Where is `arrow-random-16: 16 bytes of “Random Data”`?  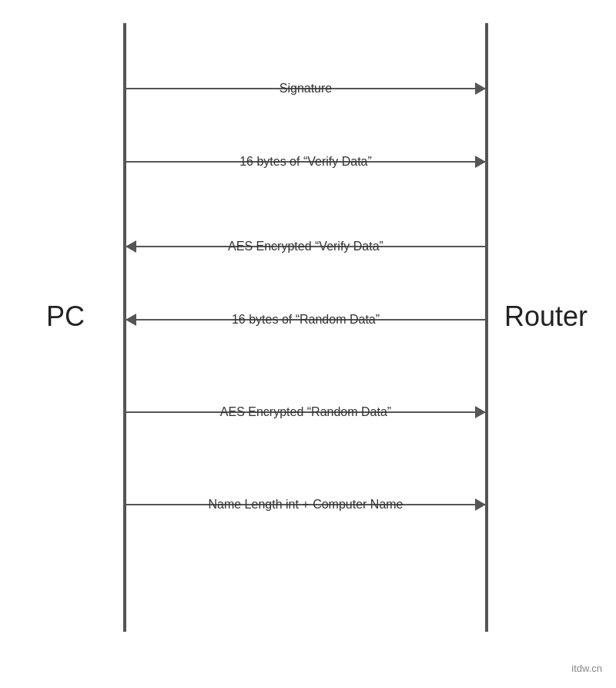
arrow-random-16: 16 bytes of “Random Data” is located at coordinates (306, 320).